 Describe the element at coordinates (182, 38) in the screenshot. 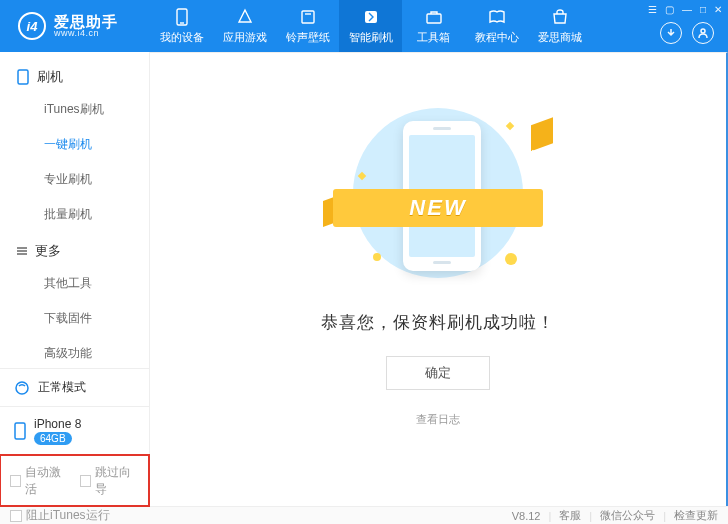

I see `nav-label: 我的设备` at that location.